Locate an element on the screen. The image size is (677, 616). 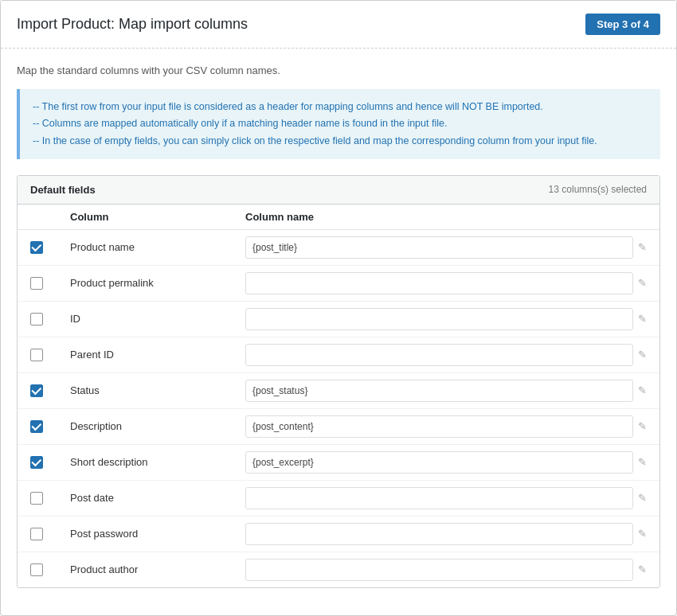
table-row: ID✎ is located at coordinates (338, 320).